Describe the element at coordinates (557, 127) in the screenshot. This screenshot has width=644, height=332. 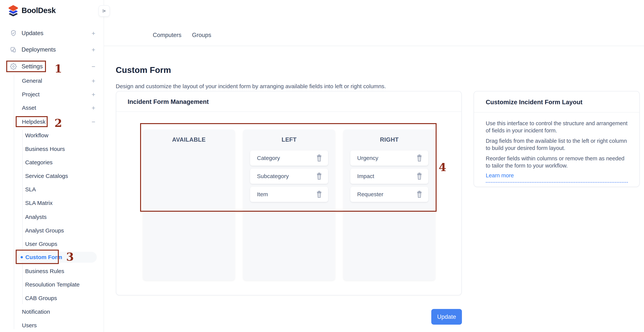
I see `info-paragraph: Use this interface to control the struct…` at that location.